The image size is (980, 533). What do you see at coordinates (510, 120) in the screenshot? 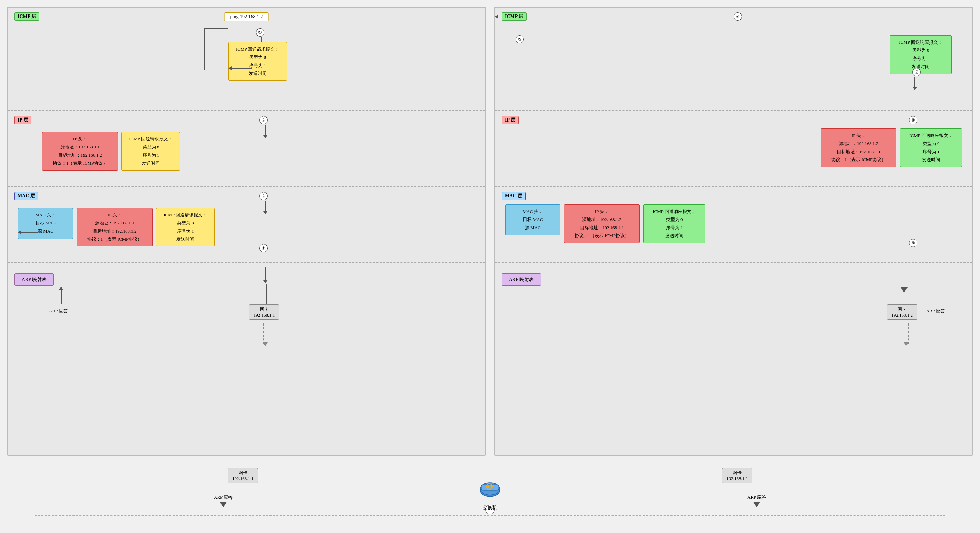
I see `right-ip-layer-label: IP 层` at bounding box center [510, 120].